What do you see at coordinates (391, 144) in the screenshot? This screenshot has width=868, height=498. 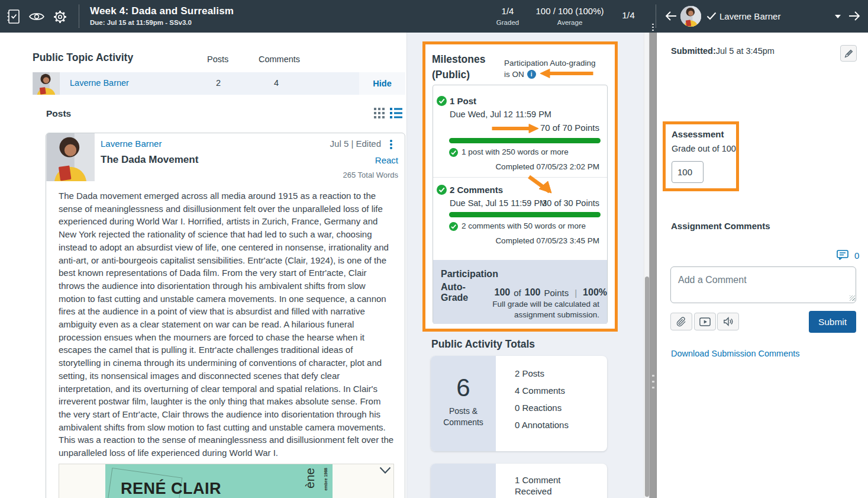 I see `post-kebab-menu` at bounding box center [391, 144].